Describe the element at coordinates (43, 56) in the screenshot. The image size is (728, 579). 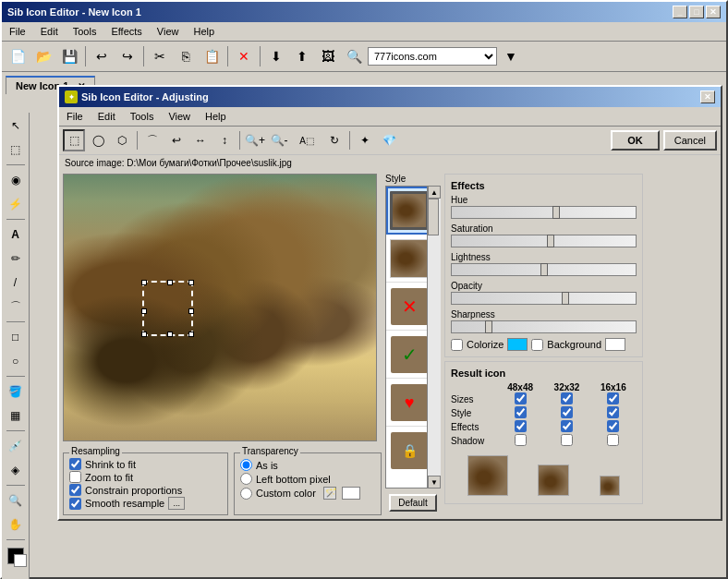
I see `open-button: 📂` at that location.